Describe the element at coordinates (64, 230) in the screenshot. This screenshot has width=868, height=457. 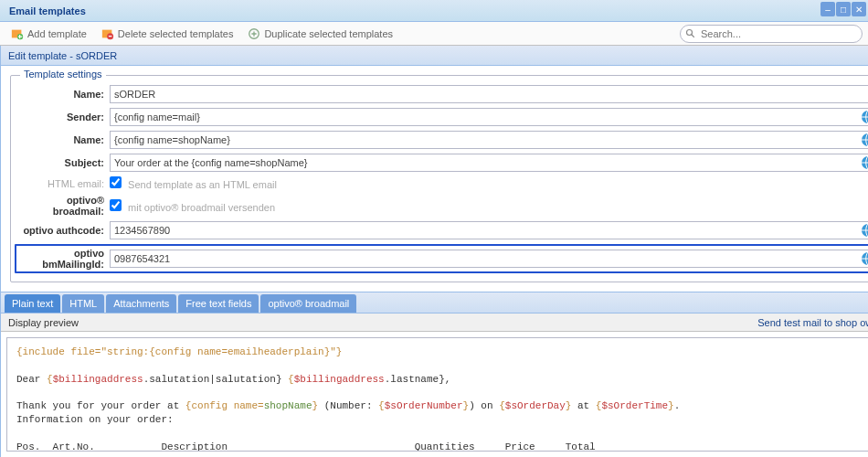
I see `label-authcode: optivo authcode:` at that location.